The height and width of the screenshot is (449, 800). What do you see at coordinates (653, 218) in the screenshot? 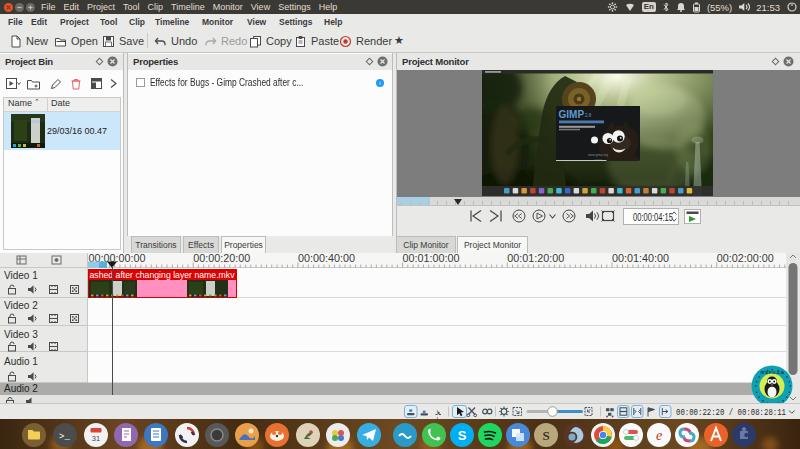
I see `svg-text: 00:00:04:15` at bounding box center [653, 218].